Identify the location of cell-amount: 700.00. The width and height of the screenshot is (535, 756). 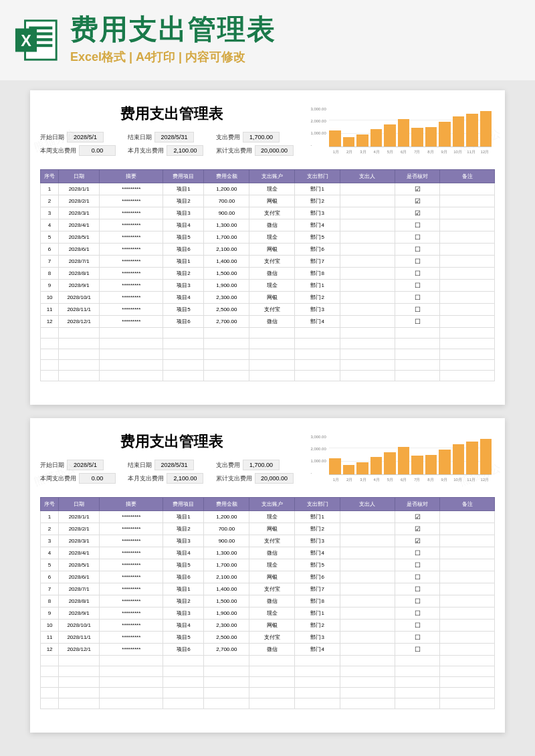
(227, 201).